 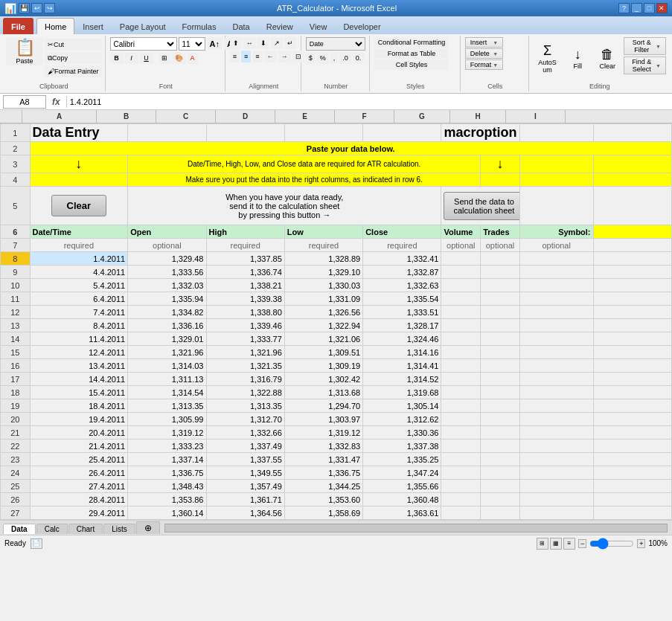 I want to click on text-angle-btn: ↗, so click(x=277, y=43).